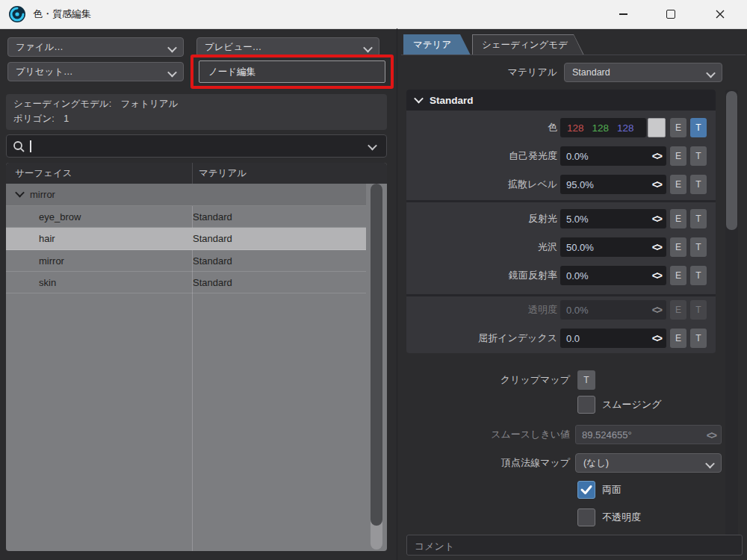 Image resolution: width=747 pixels, height=560 pixels. I want to click on panel-divider, so click(397, 294).